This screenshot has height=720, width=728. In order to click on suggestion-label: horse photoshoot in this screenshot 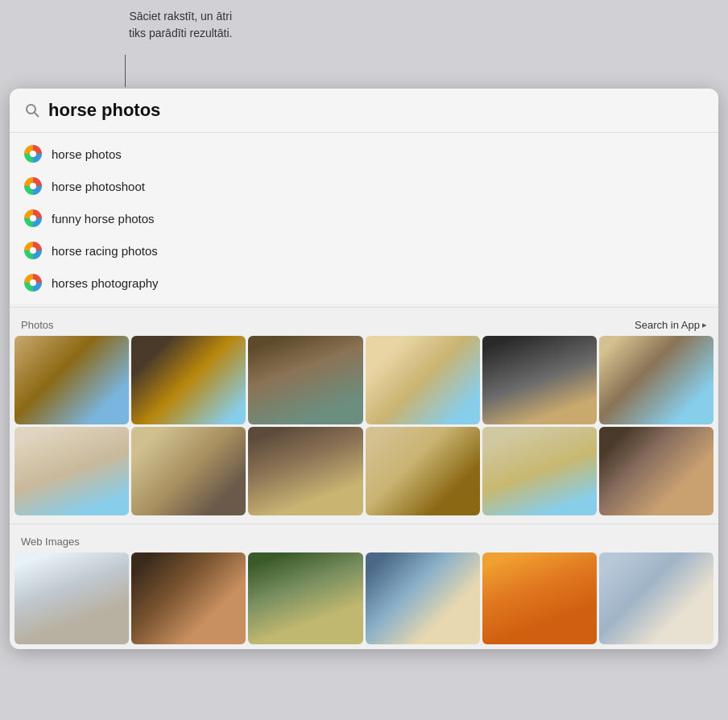, I will do `click(98, 187)`.